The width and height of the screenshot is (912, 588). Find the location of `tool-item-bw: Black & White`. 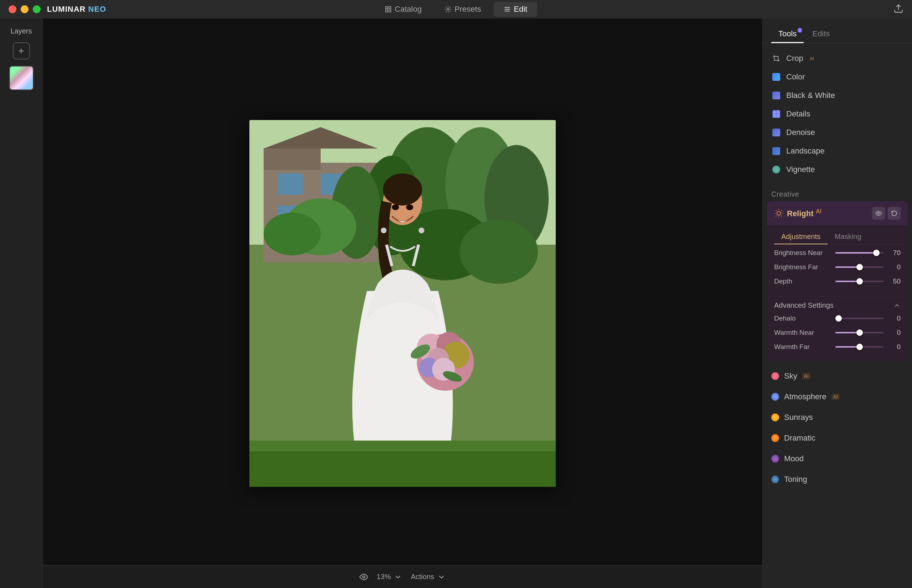

tool-item-bw: Black & White is located at coordinates (837, 95).